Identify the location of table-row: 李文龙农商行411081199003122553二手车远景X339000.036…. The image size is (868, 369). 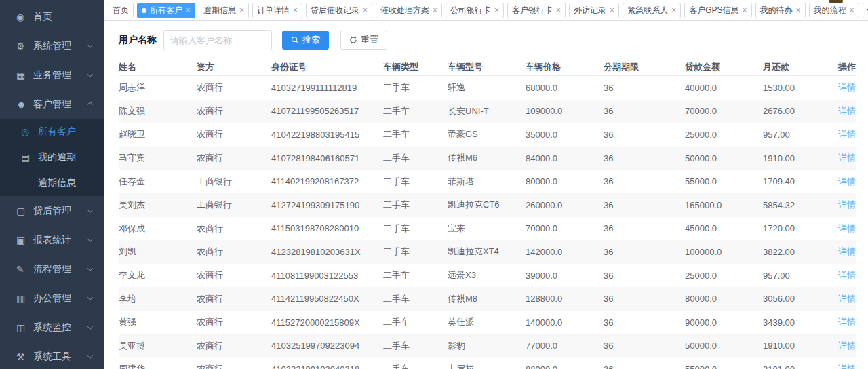
(487, 275).